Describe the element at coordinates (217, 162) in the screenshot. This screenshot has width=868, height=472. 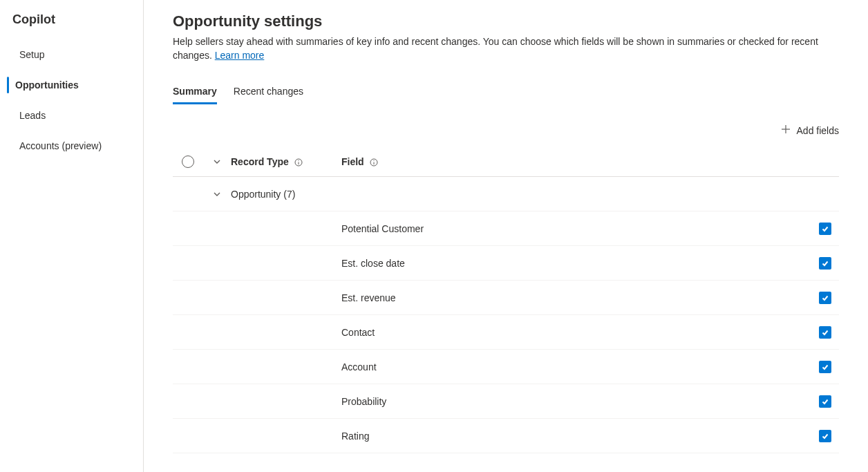
I see `header-expand` at that location.